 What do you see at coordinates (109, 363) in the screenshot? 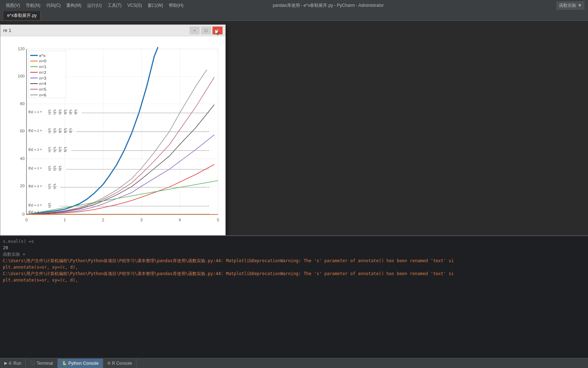
I see `r-icon: R` at bounding box center [109, 363].